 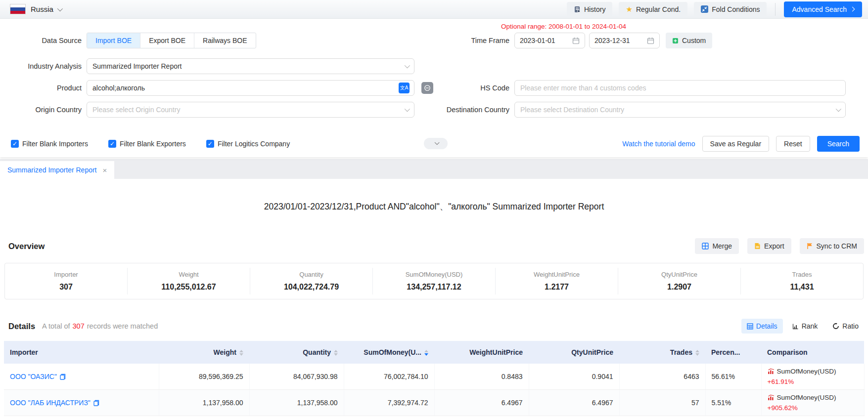 I want to click on view-details-button: Details, so click(x=762, y=326).